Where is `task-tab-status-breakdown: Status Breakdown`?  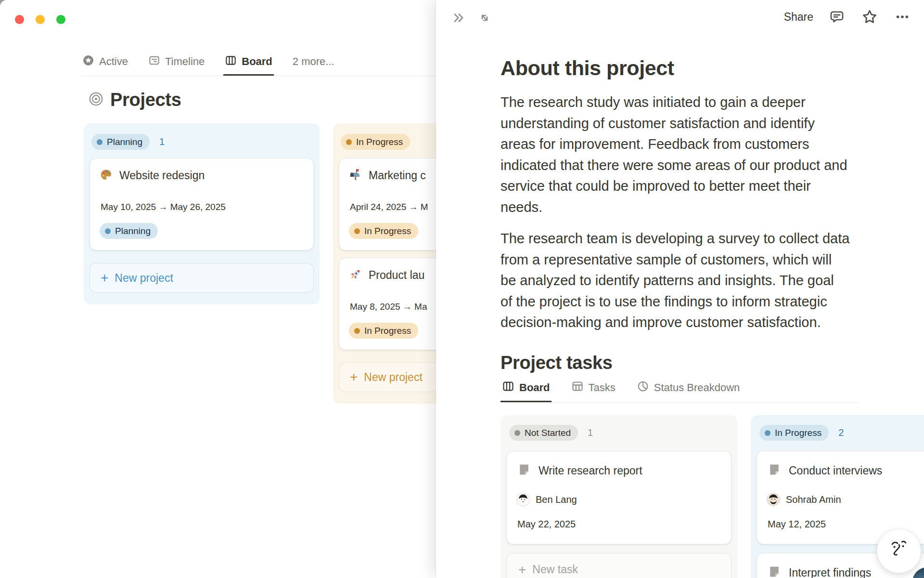
task-tab-status-breakdown: Status Breakdown is located at coordinates (688, 388).